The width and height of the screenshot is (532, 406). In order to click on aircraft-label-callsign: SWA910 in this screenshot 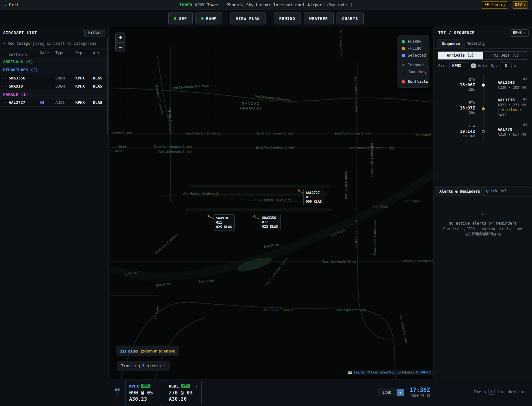, I will do `click(224, 218)`.